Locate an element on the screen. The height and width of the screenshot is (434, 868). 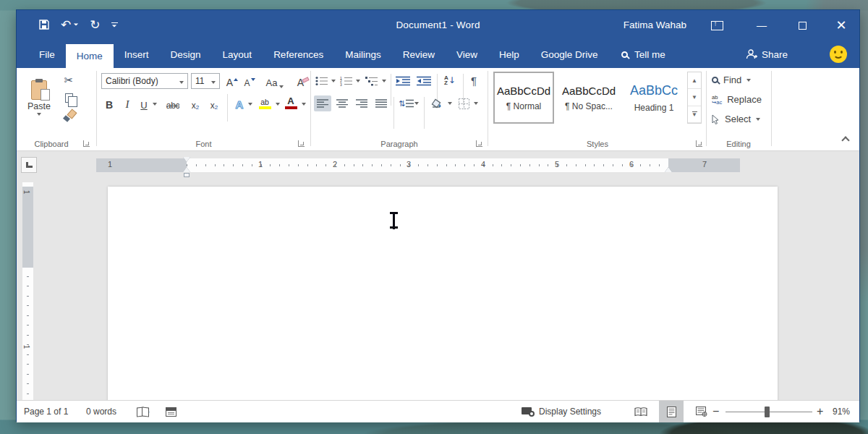
tab-review: Review is located at coordinates (419, 54).